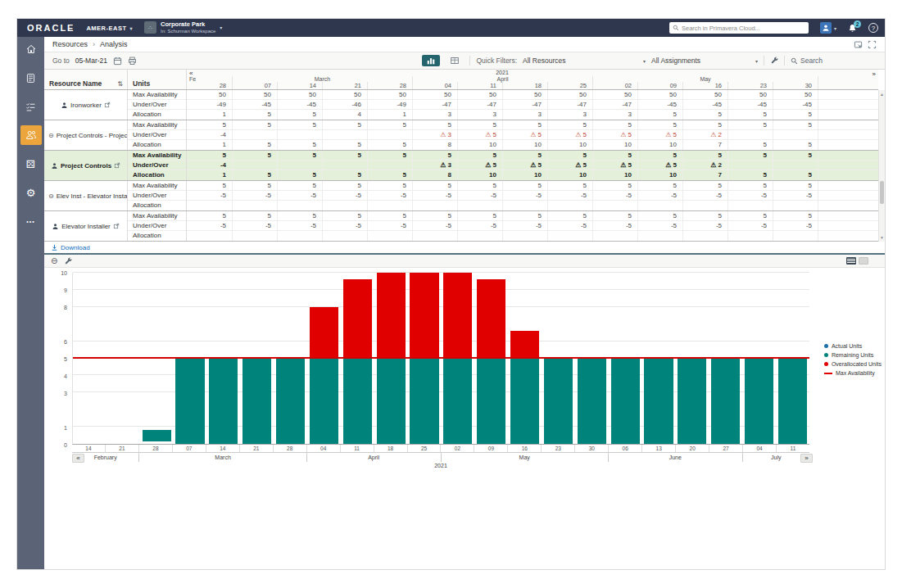  What do you see at coordinates (853, 355) in the screenshot?
I see `legend-item: Remaining Units` at bounding box center [853, 355].